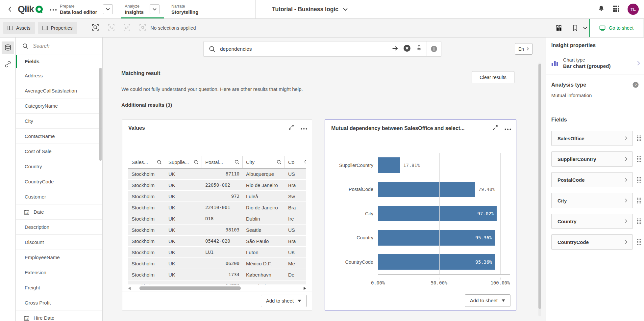  I want to click on fields-section-header: Fields, so click(59, 61).